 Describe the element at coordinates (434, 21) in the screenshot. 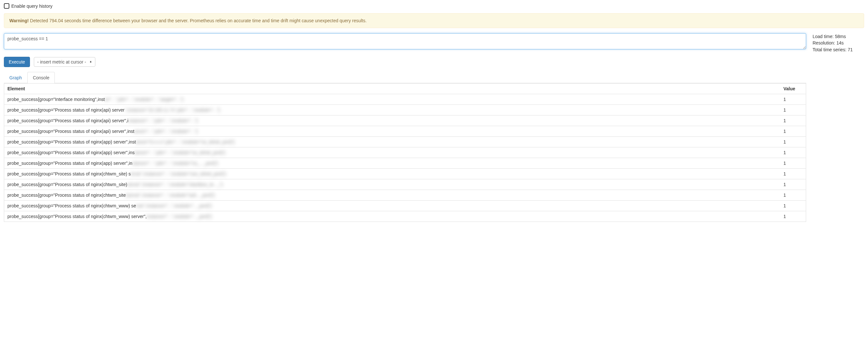

I see `warning-alert: Warning! Detected 794.04 seconds time di…` at that location.